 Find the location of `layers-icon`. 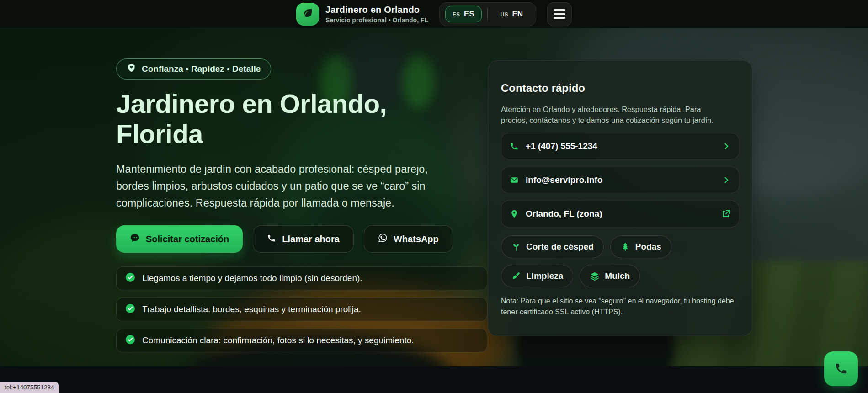

layers-icon is located at coordinates (595, 276).